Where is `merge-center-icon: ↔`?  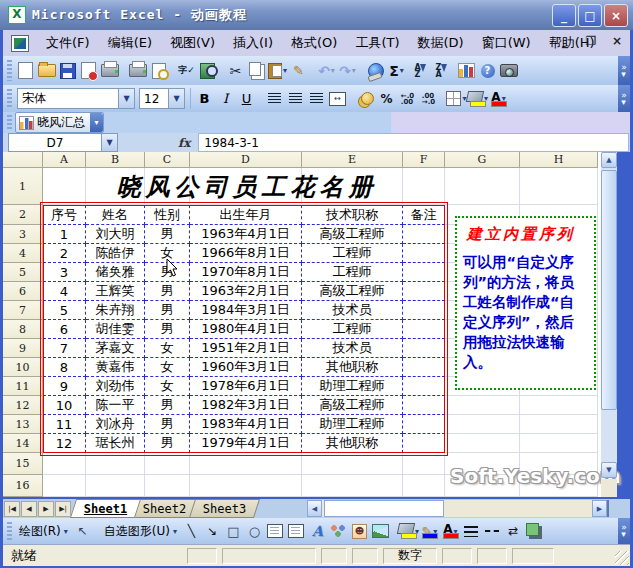
merge-center-icon: ↔ is located at coordinates (338, 99).